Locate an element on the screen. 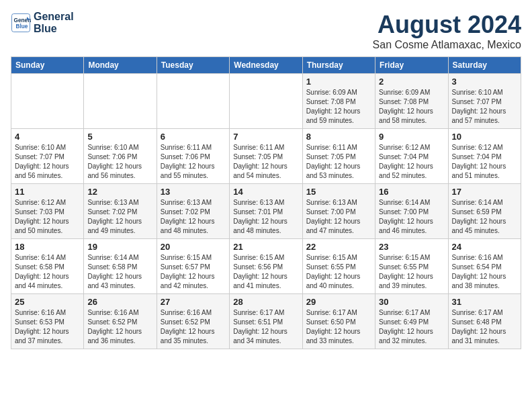 The width and height of the screenshot is (532, 411). day-number: 16 is located at coordinates (411, 192).